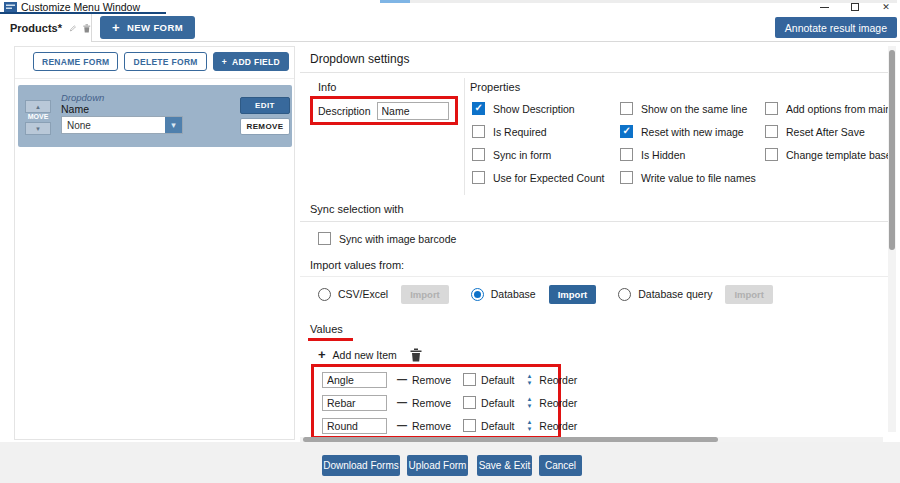 This screenshot has width=900, height=483. Describe the element at coordinates (886, 7) in the screenshot. I see `close-icon: ✕` at that location.